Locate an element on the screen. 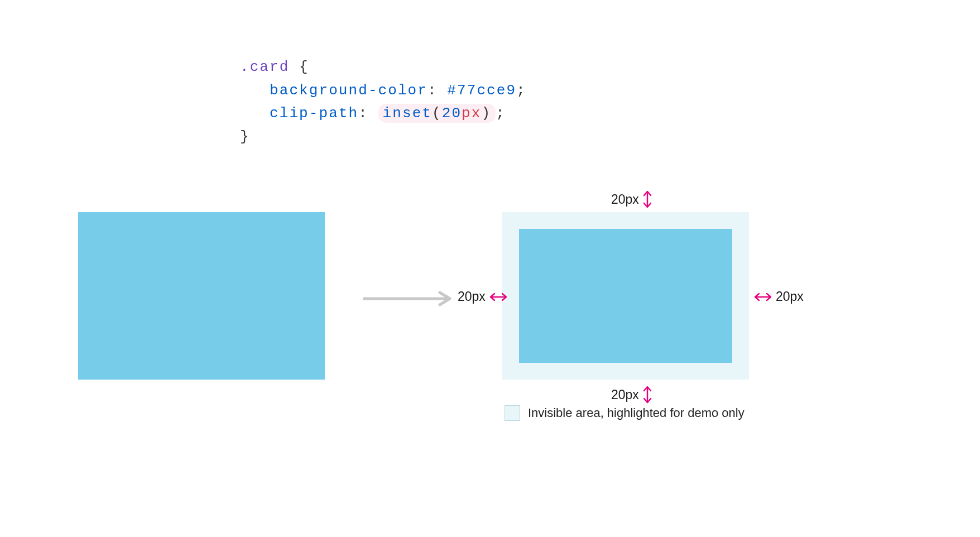 Image resolution: width=980 pixels, height=537 pixels. visible-area is located at coordinates (626, 296).